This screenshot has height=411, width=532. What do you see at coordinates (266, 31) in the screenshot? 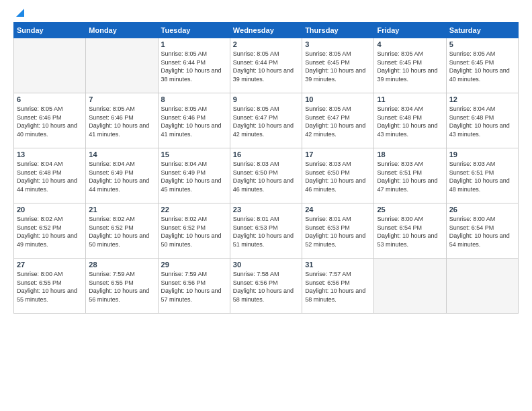
I see `weekday-header-wednesday: Wednesday` at bounding box center [266, 31].